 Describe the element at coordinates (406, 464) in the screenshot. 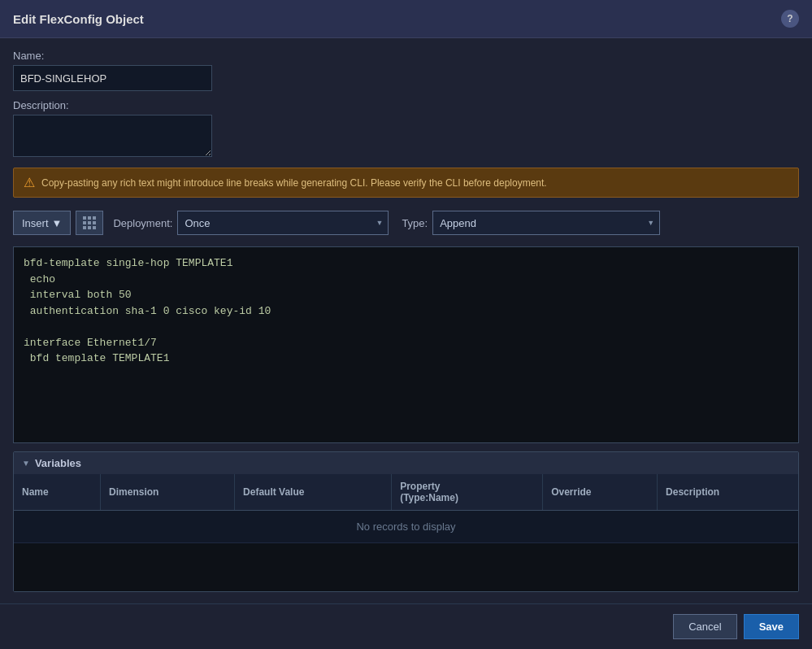

I see `variables-header: ▼ Variables` at that location.